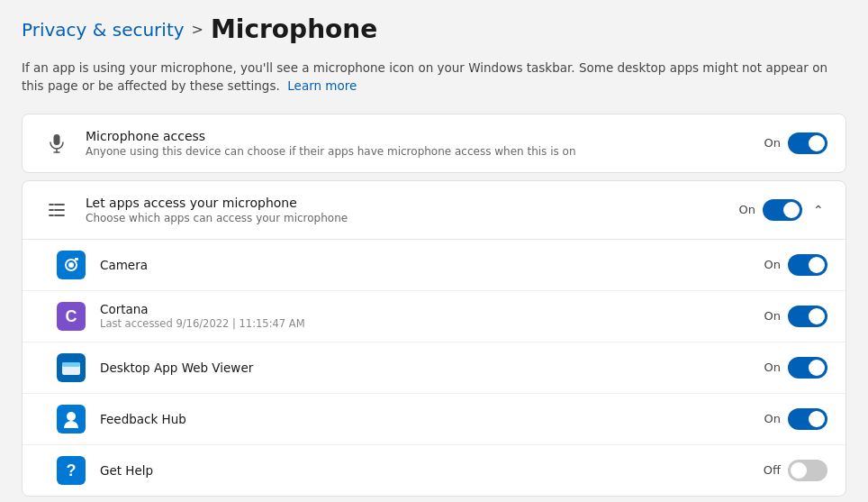  What do you see at coordinates (294, 29) in the screenshot?
I see `page-title: Microphone` at bounding box center [294, 29].